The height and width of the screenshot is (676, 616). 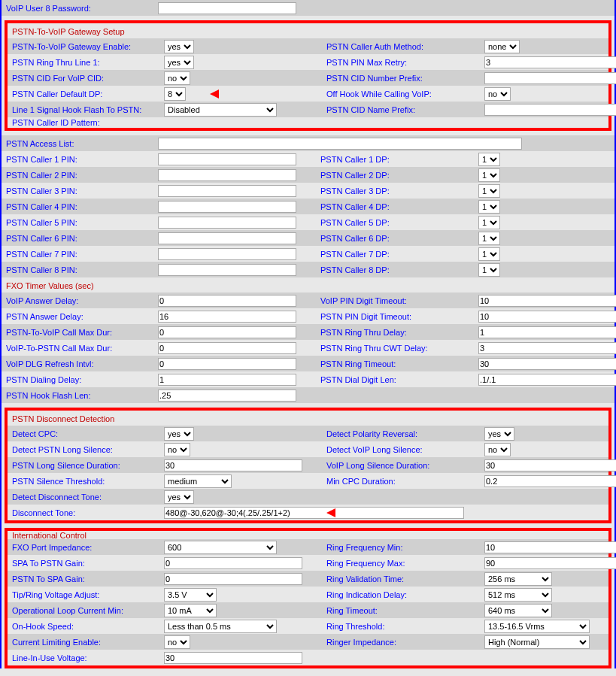 I want to click on pin-max-retry-input, so click(x=551, y=62).